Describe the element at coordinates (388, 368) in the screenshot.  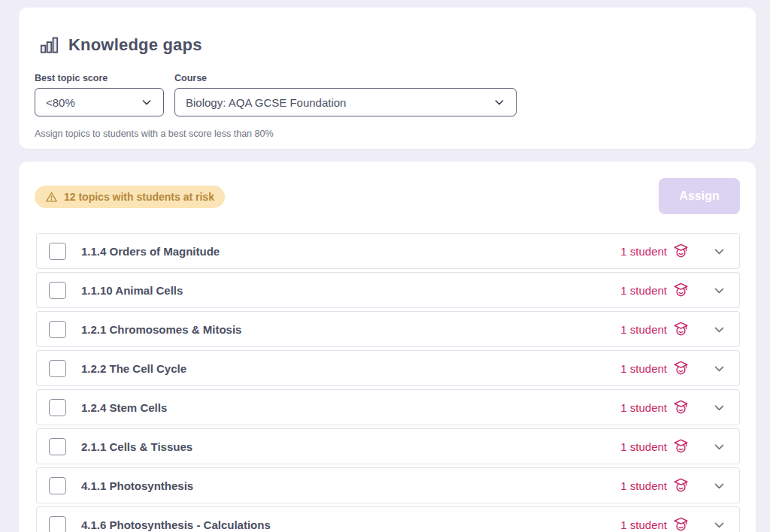
I see `topic-row: 1.2.2 The Cell Cycle 1 student` at that location.